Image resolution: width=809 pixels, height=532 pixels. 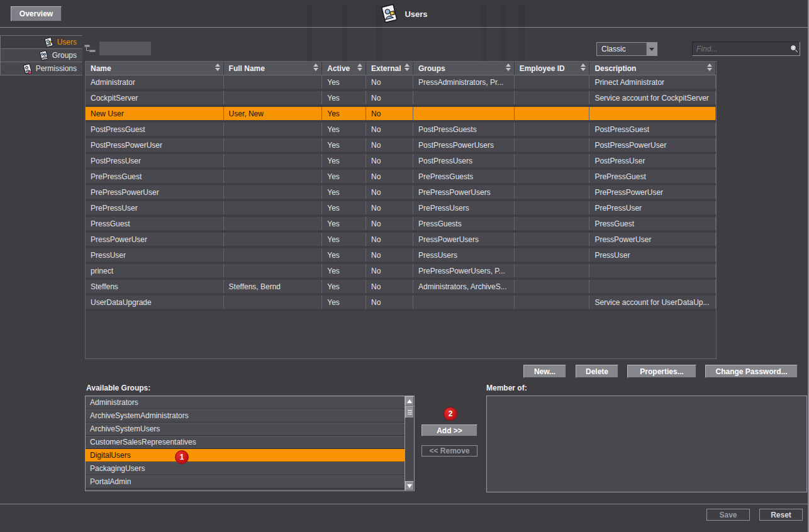 What do you see at coordinates (653, 239) in the screenshot?
I see `table-cell: PressPowerUser` at bounding box center [653, 239].